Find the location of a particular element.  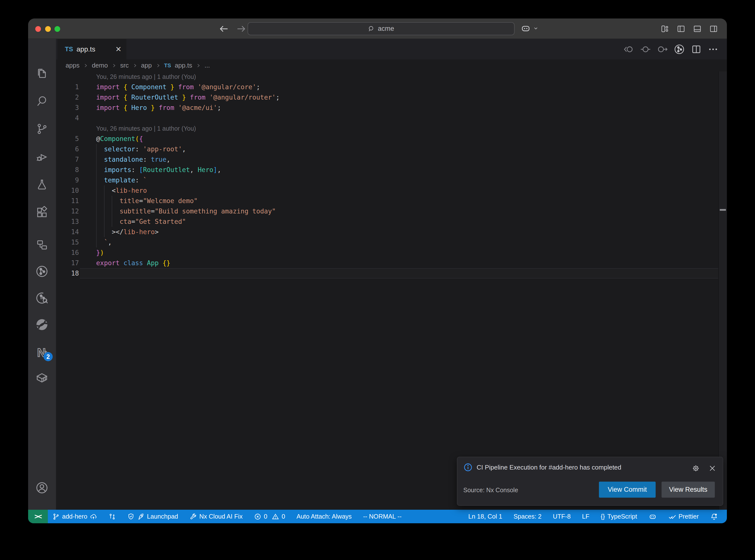

info-icon is located at coordinates (468, 467).